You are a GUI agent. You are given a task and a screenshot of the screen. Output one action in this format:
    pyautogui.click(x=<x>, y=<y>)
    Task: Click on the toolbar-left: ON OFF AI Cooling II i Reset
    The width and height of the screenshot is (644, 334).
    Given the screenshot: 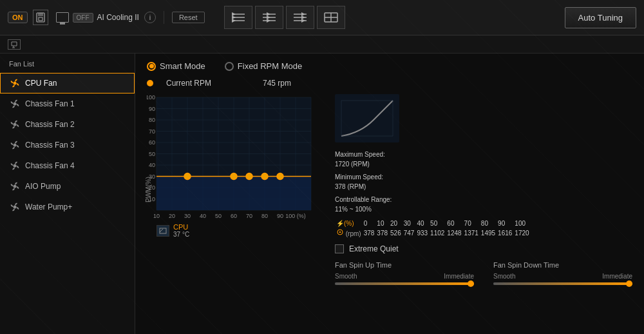 What is the action you would take?
    pyautogui.click(x=106, y=17)
    